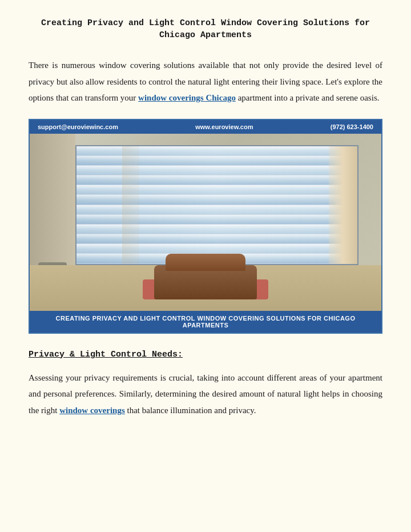 This screenshot has width=411, height=532. I want to click on sofa, so click(206, 282).